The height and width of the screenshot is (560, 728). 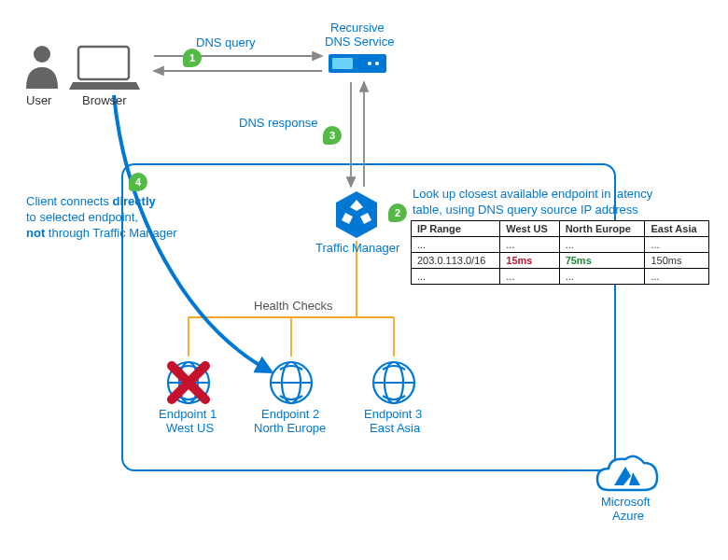 What do you see at coordinates (278, 123) in the screenshot?
I see `step3-text: DNS response` at bounding box center [278, 123].